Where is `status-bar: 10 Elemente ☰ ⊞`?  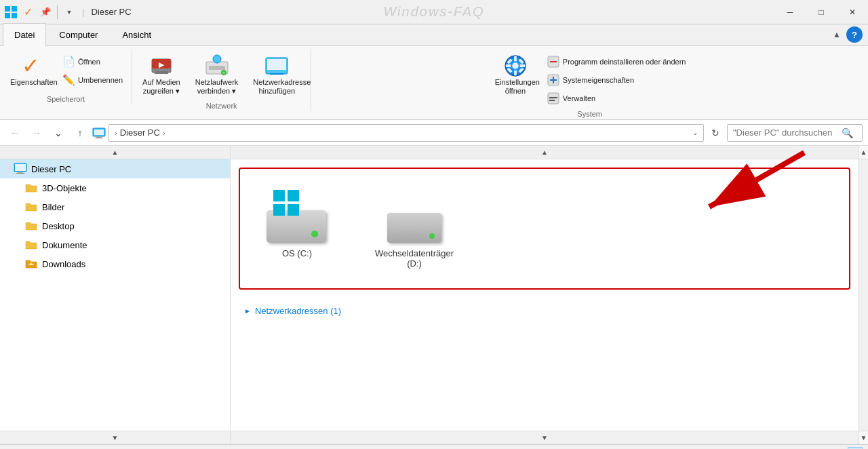 status-bar: 10 Elemente ☰ ⊞ is located at coordinates (434, 446).